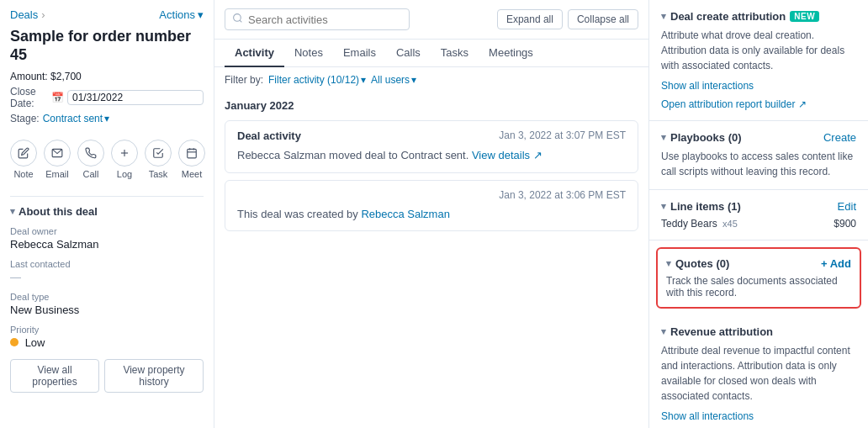 The height and width of the screenshot is (428, 868). What do you see at coordinates (200, 15) in the screenshot?
I see `actions-chevron: ▾` at bounding box center [200, 15].